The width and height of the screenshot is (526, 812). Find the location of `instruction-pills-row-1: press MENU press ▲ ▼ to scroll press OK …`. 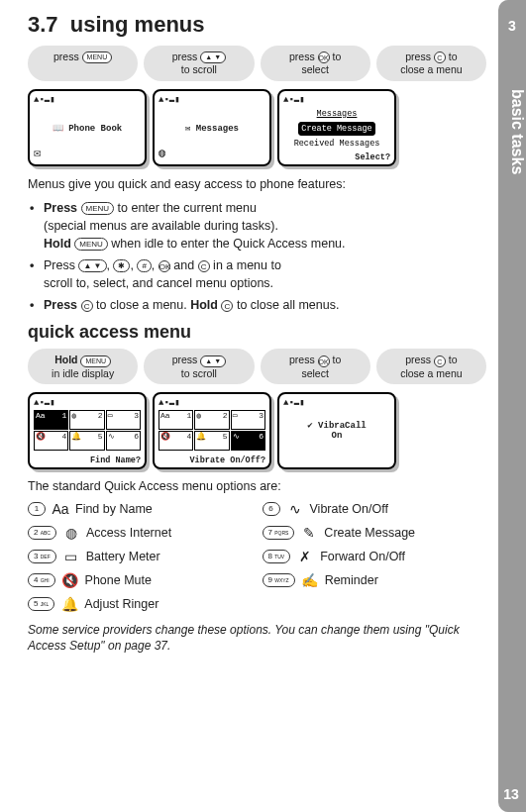

instruction-pills-row-1: press MENU press ▲ ▼ to scroll press OK … is located at coordinates (258, 63).